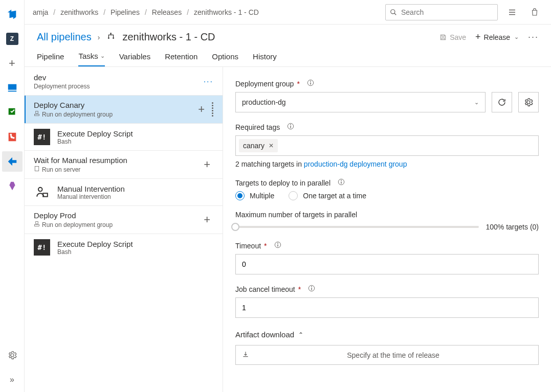 The width and height of the screenshot is (551, 392). Describe the element at coordinates (497, 37) in the screenshot. I see `release-button: + Release ⌄` at that location.